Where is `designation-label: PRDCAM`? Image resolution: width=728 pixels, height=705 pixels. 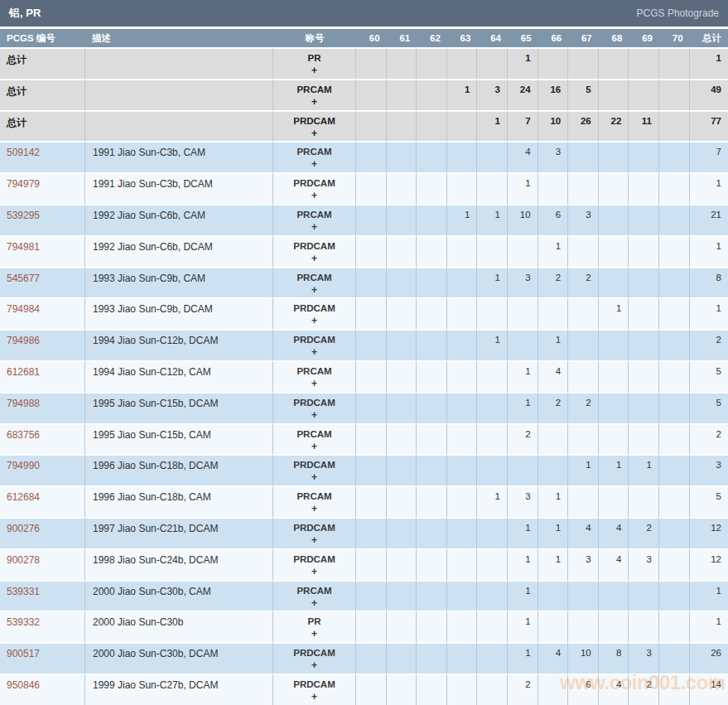 designation-label: PRDCAM is located at coordinates (315, 684).